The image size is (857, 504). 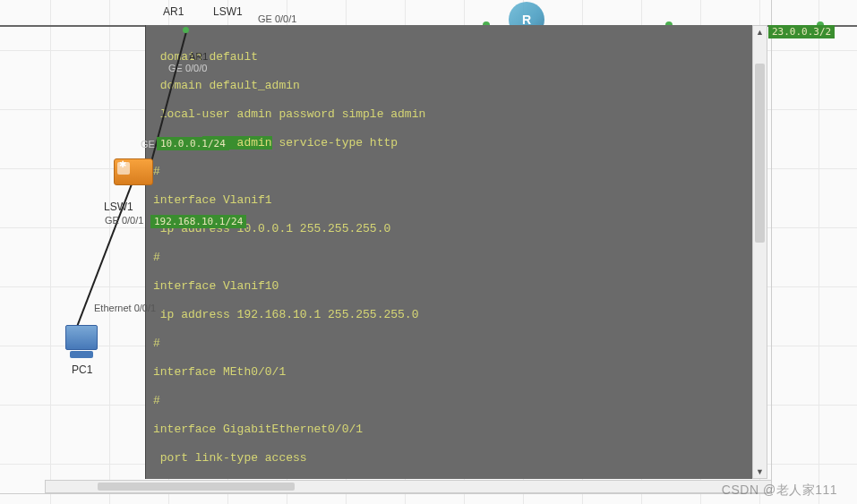 I want to click on pc-stand-icon, so click(x=81, y=355).